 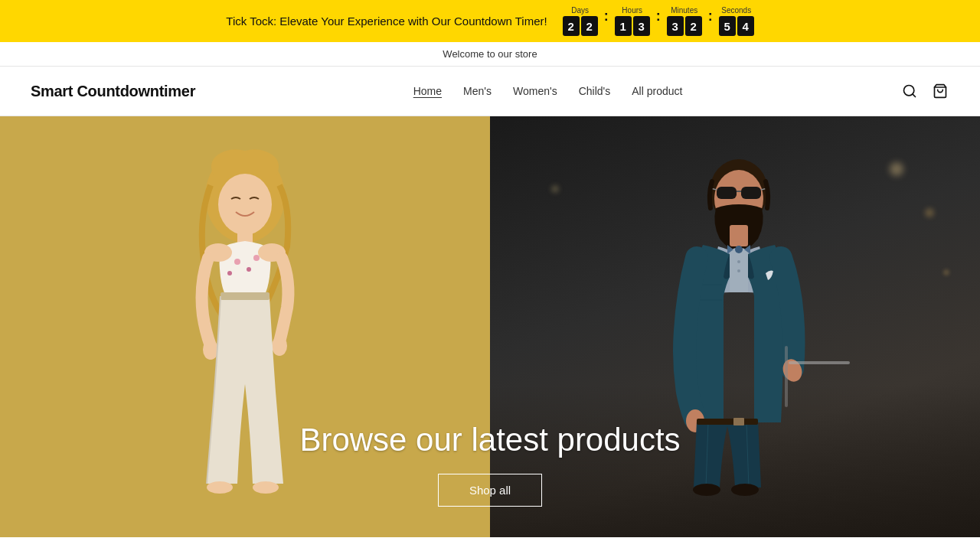 I want to click on welcome-text: Welcome to our store, so click(x=490, y=54).